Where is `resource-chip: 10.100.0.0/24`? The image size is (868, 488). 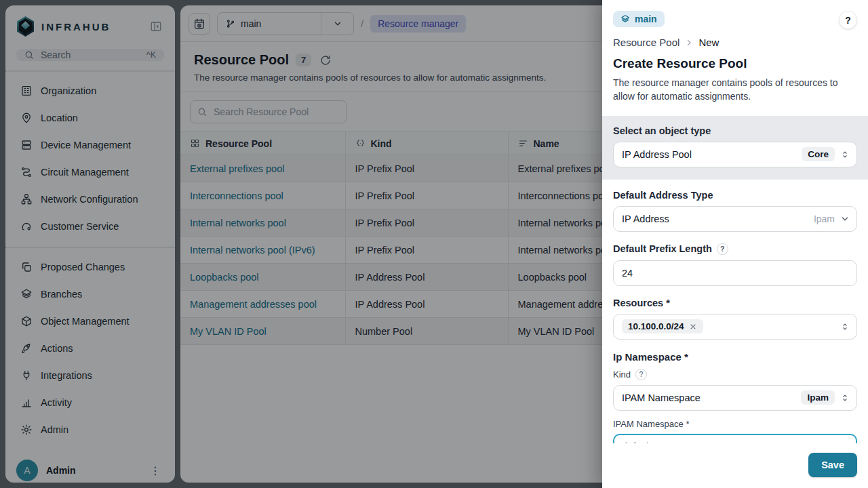 resource-chip: 10.100.0.0/24 is located at coordinates (663, 327).